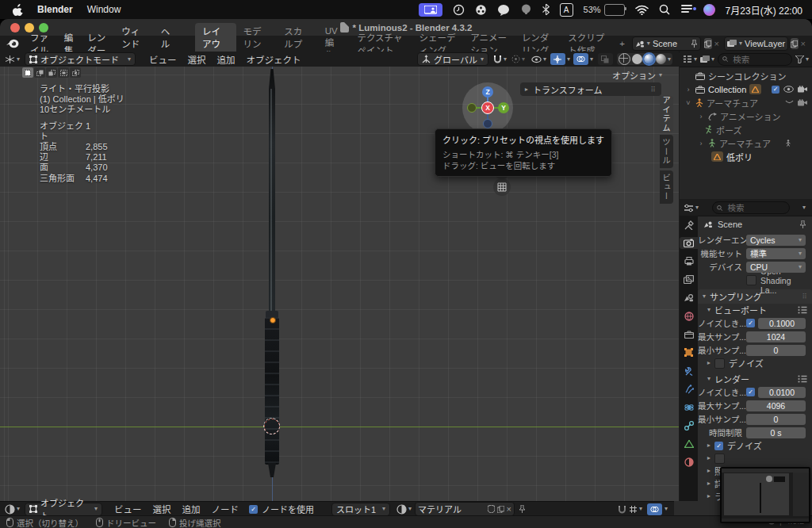 This screenshot has height=528, width=812. Describe the element at coordinates (592, 59) in the screenshot. I see `chevron-down-icon: ▾` at that location.